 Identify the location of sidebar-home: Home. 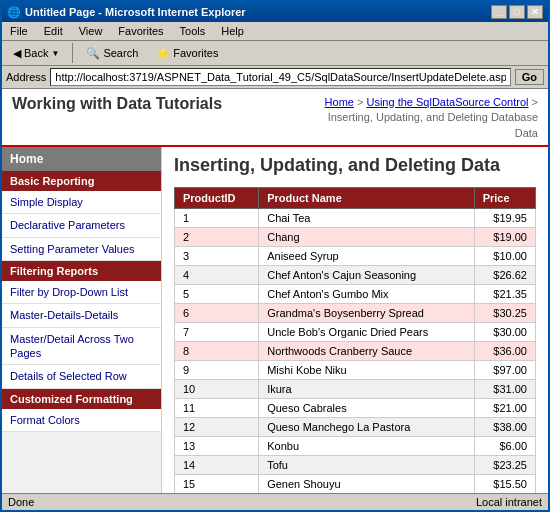
(82, 159).